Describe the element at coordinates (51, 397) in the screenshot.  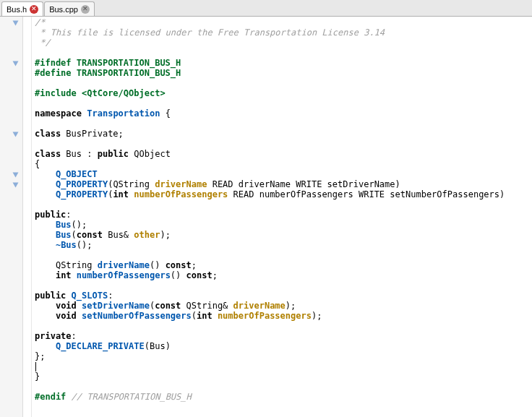
I see `preproc: #endif` at that location.